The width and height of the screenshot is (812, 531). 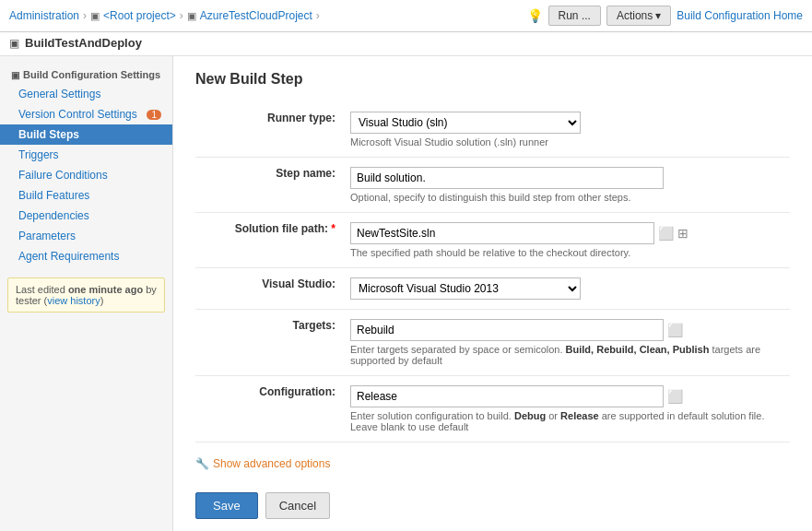 I want to click on root-project-icon: ▣, so click(x=95, y=17).